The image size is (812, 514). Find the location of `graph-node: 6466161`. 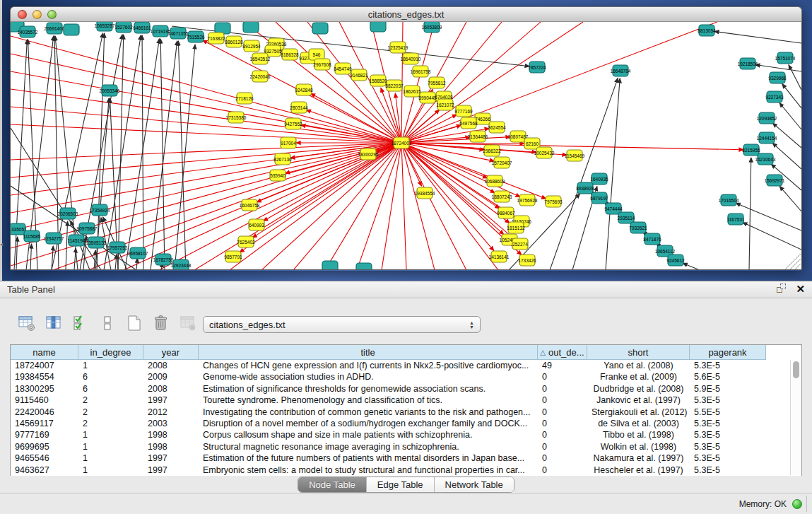

graph-node: 6466161 is located at coordinates (142, 28).